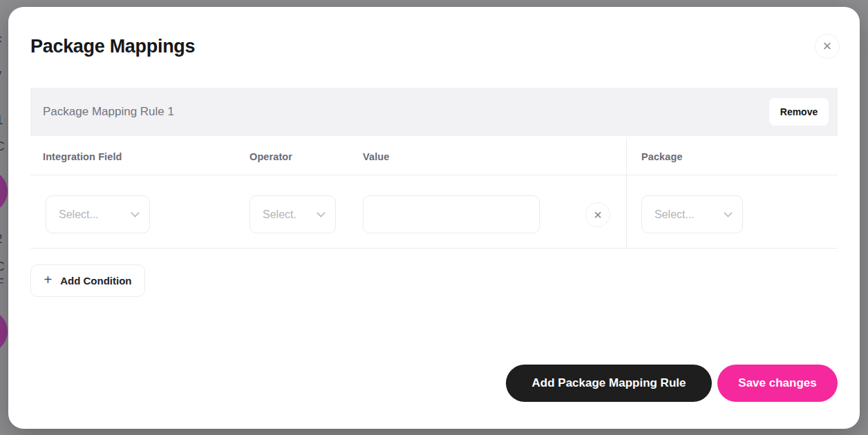 This screenshot has height=435, width=868. What do you see at coordinates (293, 214) in the screenshot?
I see `operator-select: Select.` at bounding box center [293, 214].